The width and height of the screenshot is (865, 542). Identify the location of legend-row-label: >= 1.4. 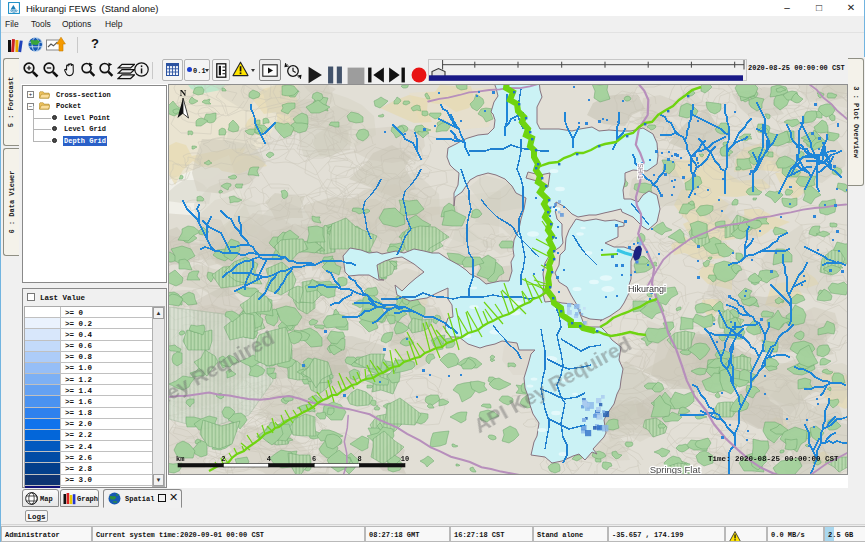
(78, 391).